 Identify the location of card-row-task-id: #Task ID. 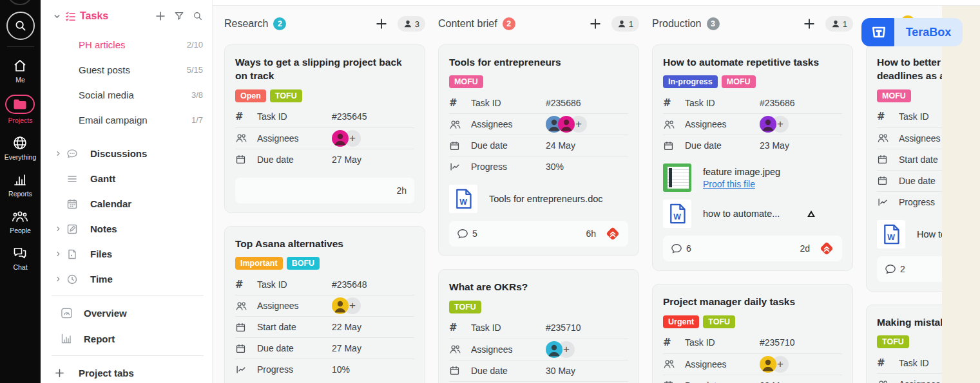
(910, 117).